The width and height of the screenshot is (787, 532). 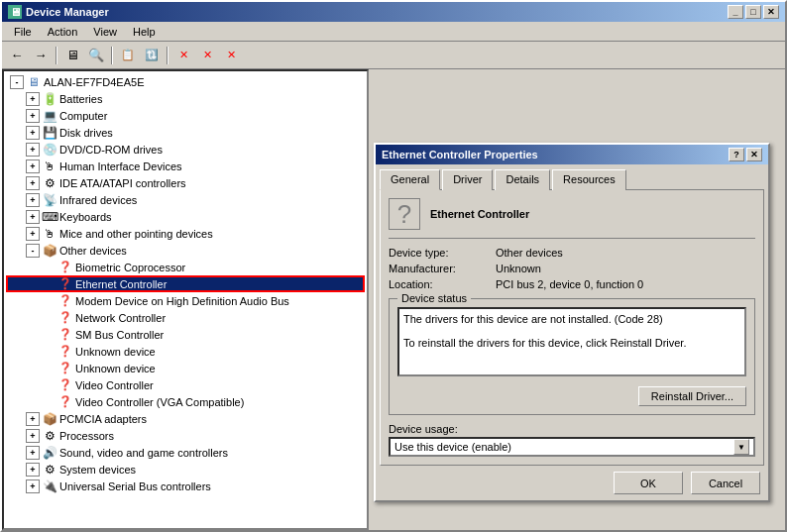 I want to click on tree-video1: ❓ Video Controller, so click(x=185, y=384).